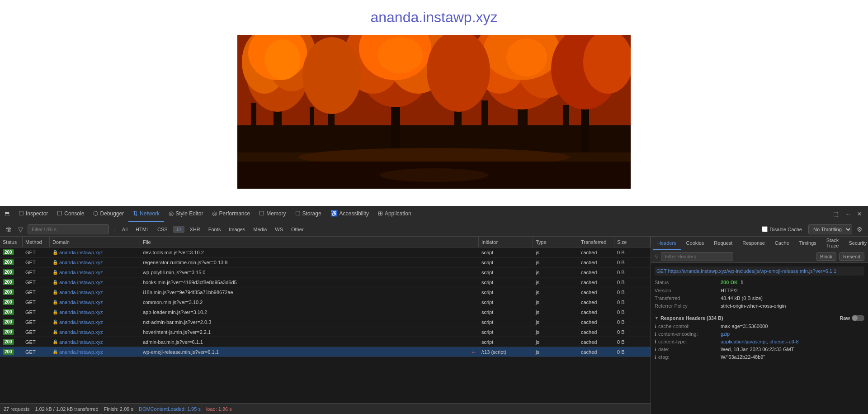 The image size is (868, 414). I want to click on filter-js: JS, so click(179, 229).